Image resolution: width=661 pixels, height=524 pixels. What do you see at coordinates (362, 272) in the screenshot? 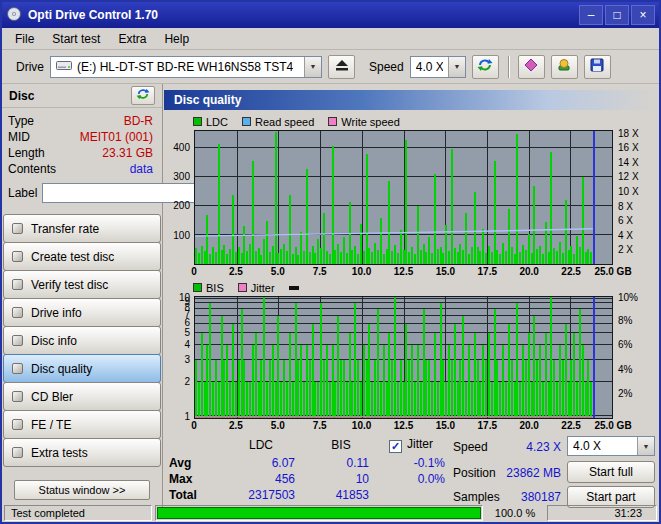
I see `x-axis-label: 10.0` at bounding box center [362, 272].